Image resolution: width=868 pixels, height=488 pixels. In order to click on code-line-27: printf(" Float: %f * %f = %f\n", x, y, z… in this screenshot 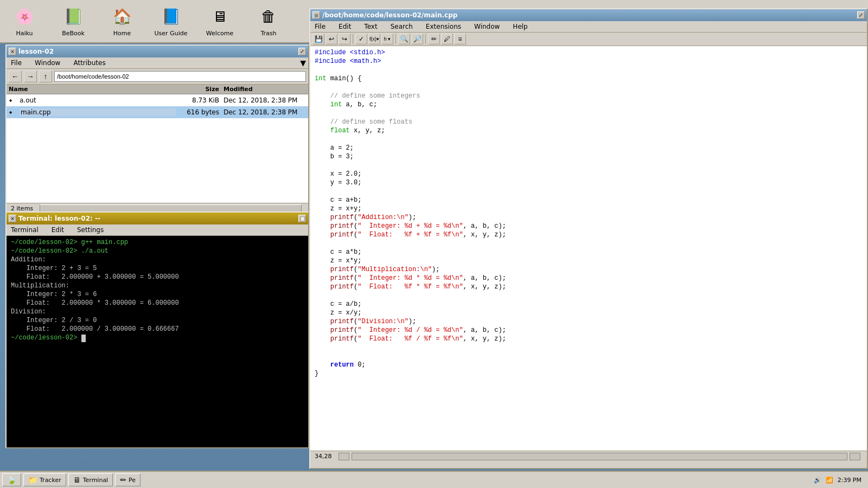, I will do `click(589, 287)`.